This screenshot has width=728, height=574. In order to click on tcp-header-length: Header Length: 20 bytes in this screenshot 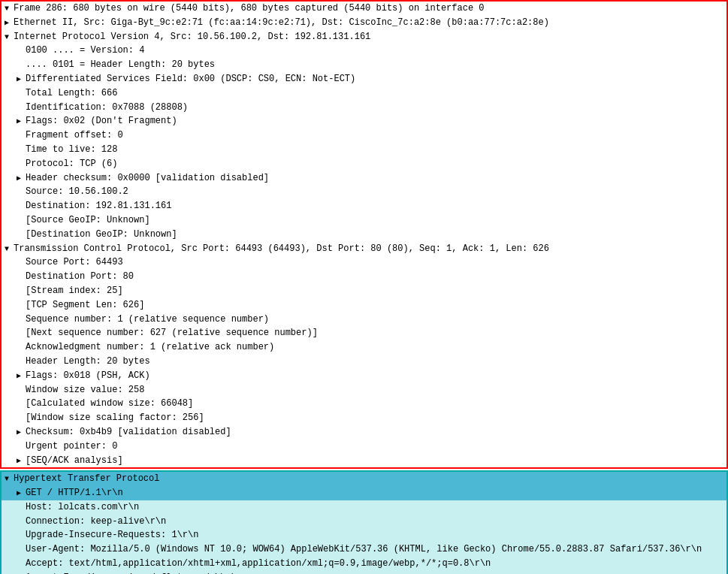, I will do `click(364, 362)`.